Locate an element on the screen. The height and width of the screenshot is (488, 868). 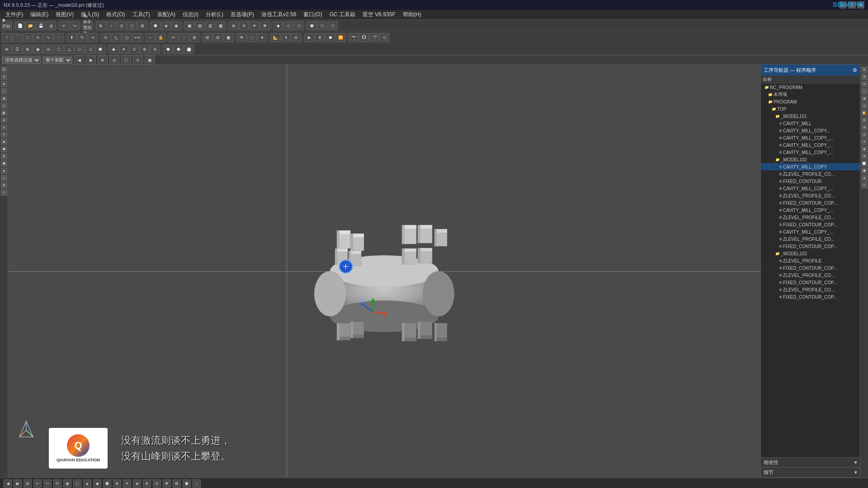
nav-btn1: ⊕ is located at coordinates (7, 49).